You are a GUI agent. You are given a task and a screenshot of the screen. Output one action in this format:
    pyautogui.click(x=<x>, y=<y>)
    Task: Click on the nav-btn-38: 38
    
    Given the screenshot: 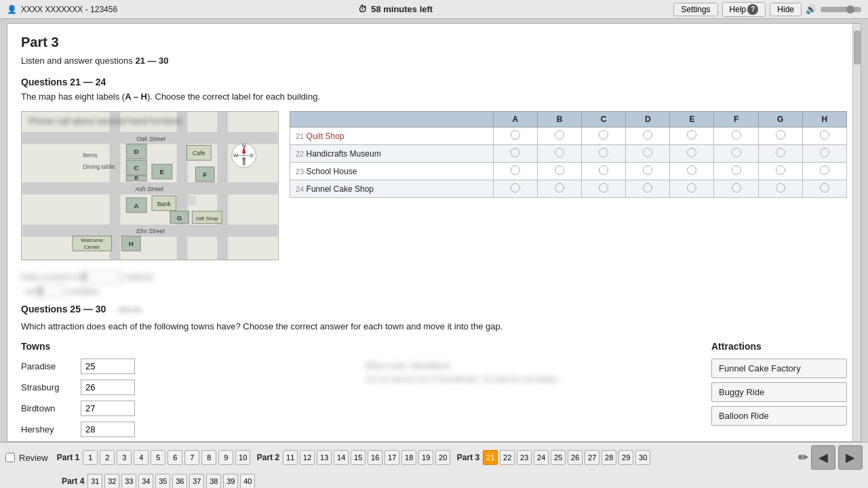 What is the action you would take?
    pyautogui.click(x=214, y=481)
    